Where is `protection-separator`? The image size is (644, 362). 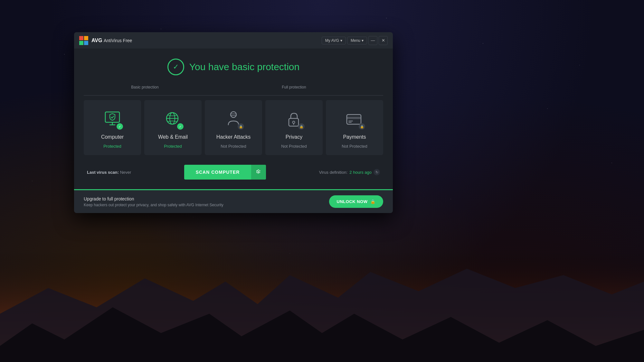 protection-separator is located at coordinates (233, 95).